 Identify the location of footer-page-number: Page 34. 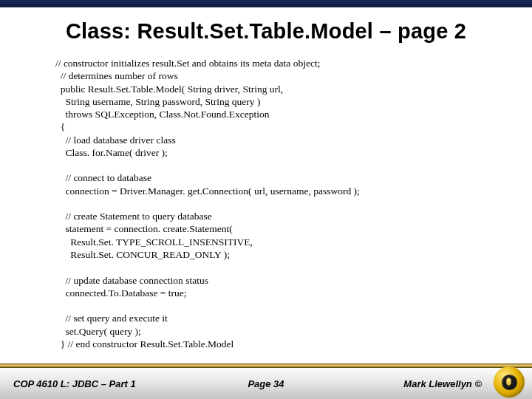
(266, 384).